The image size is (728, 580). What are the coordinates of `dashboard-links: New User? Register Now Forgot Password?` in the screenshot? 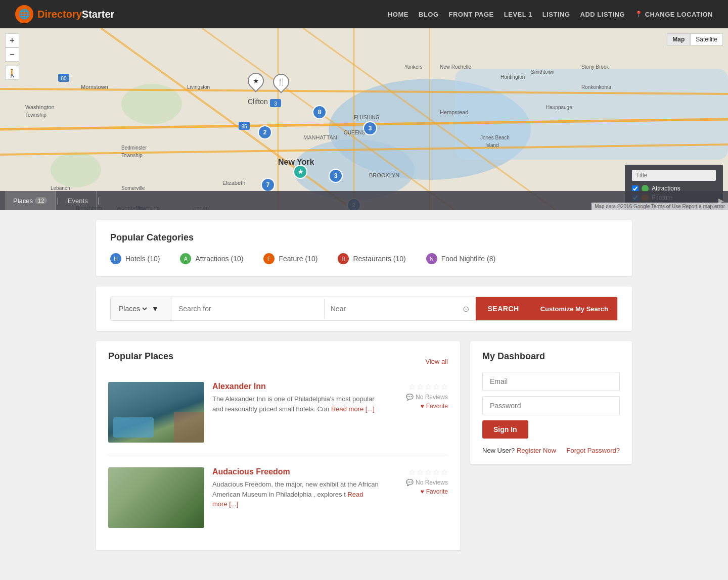 It's located at (551, 451).